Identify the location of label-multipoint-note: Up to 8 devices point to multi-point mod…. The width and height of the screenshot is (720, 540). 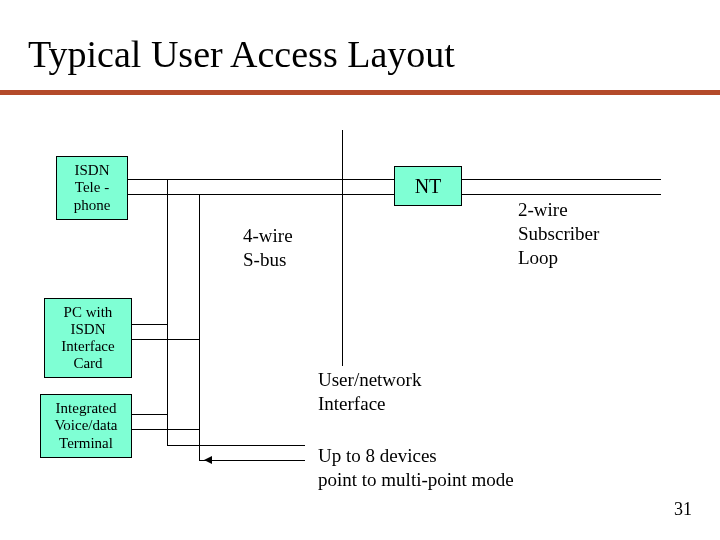
(416, 468).